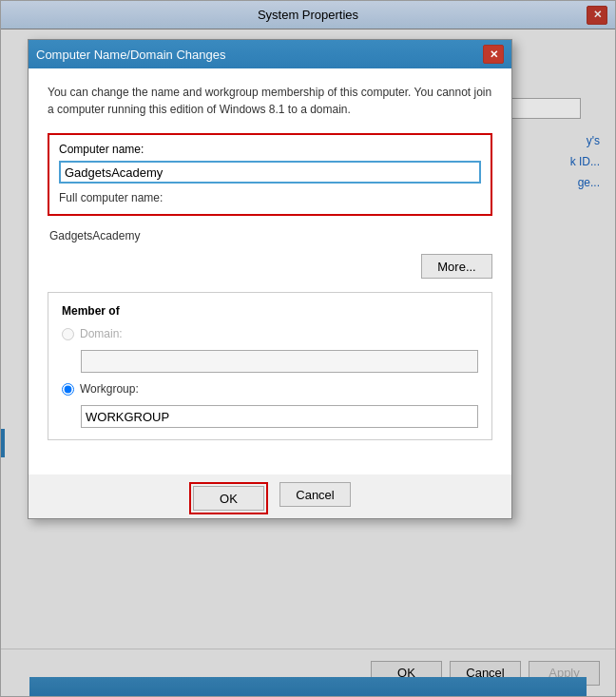 The image size is (616, 697). I want to click on computer-name-input, so click(270, 172).